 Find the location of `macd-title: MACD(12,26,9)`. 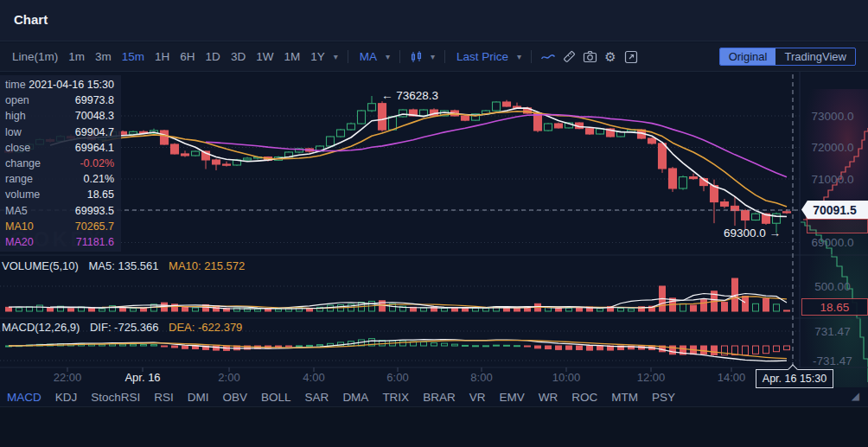

macd-title: MACD(12,26,9) is located at coordinates (41, 327).